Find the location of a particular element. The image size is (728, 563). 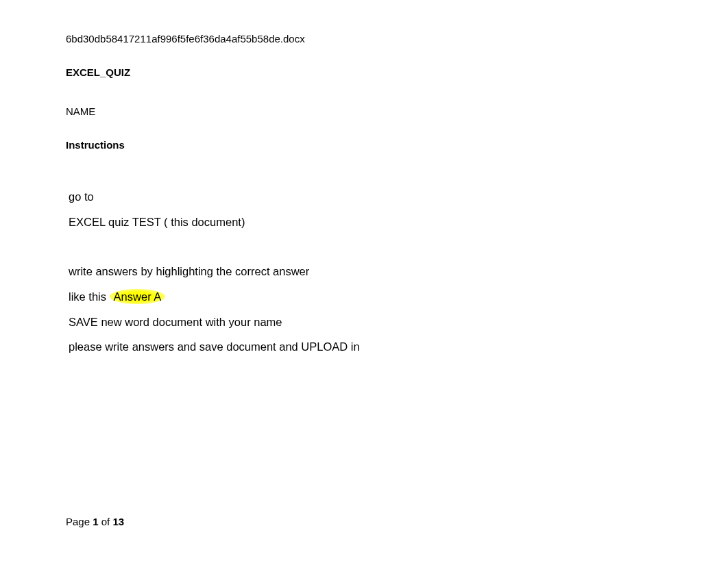

highlighted-answer-example: Answer A is located at coordinates (138, 297).